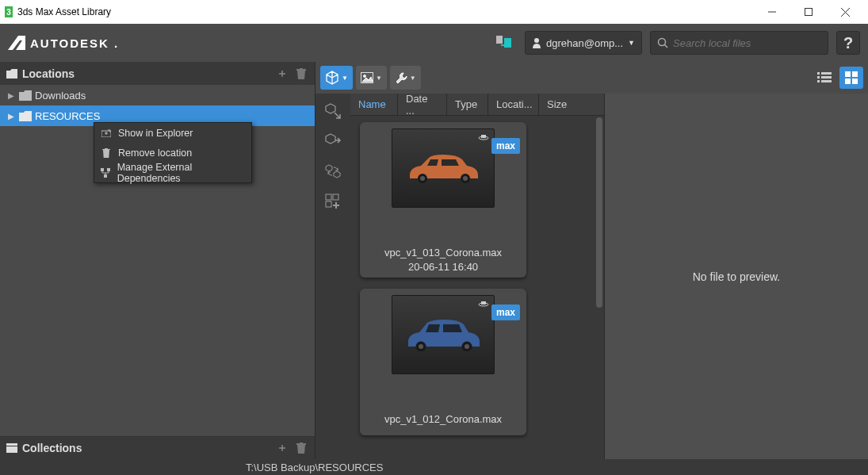  Describe the element at coordinates (52, 448) in the screenshot. I see `collections-title: Collections` at that location.